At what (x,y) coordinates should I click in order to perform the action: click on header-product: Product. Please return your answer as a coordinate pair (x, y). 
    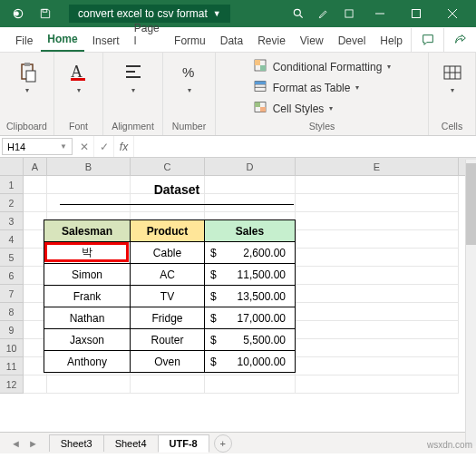
    Looking at the image, I should click on (168, 231).